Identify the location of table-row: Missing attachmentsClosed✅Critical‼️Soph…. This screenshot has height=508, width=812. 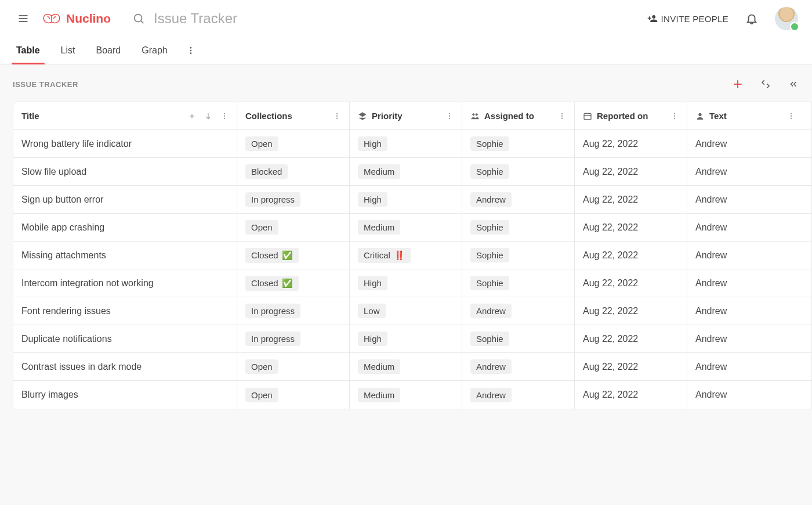
(412, 255).